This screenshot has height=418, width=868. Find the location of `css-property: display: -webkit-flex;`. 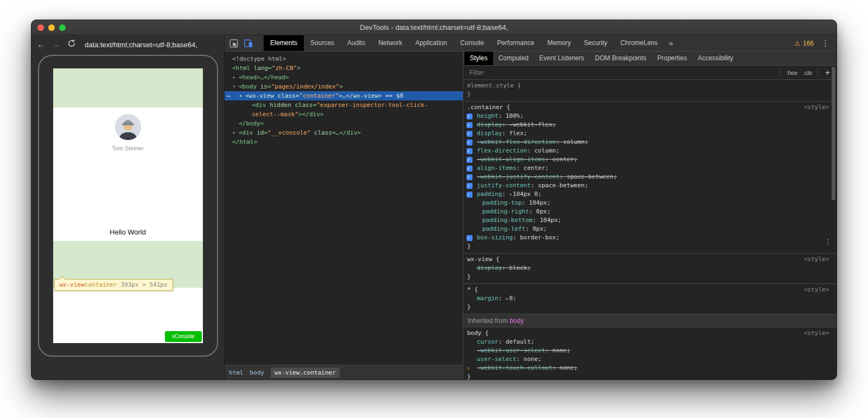

css-property: display: -webkit-flex; is located at coordinates (650, 125).